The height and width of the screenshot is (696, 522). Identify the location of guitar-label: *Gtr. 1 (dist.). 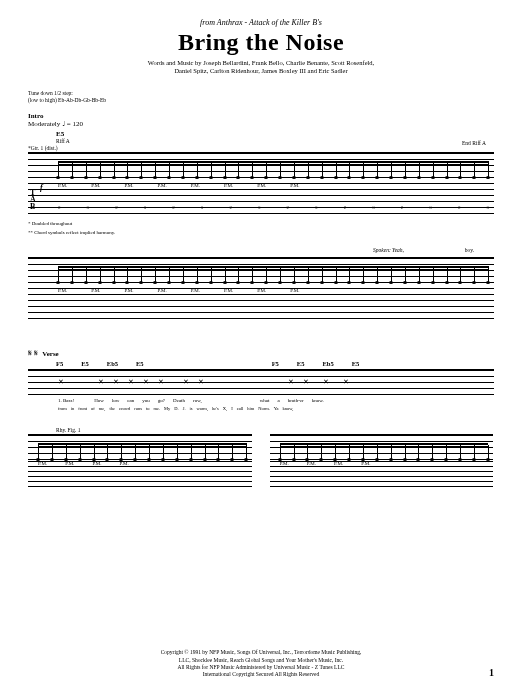
(261, 148).